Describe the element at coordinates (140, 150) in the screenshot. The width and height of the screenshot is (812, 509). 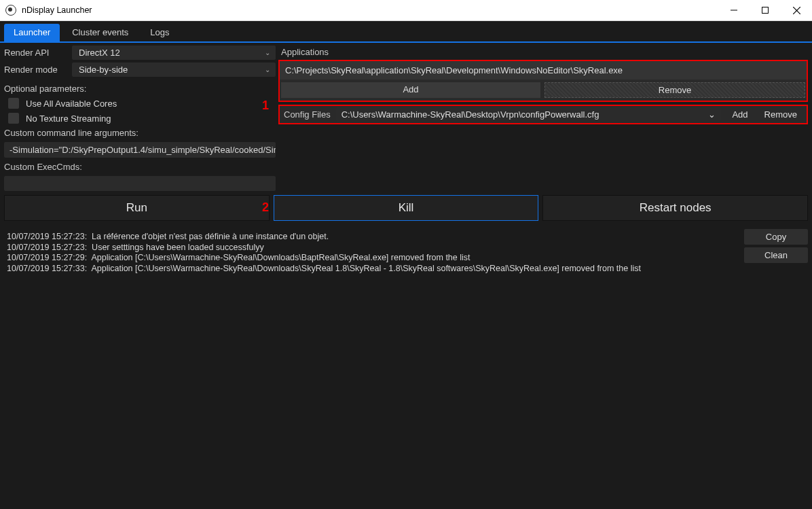
I see `custom-cmd-input: -Simulation="D:/SkyPrepOutput1.4/simu_si…` at that location.